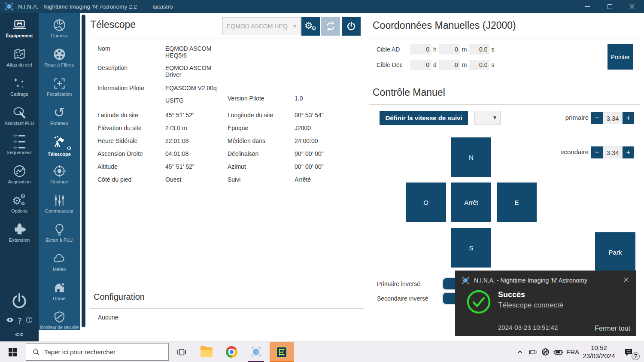 This screenshot has width=644, height=362. Describe the element at coordinates (613, 152) in the screenshot. I see `secondary-rate-input` at that location.